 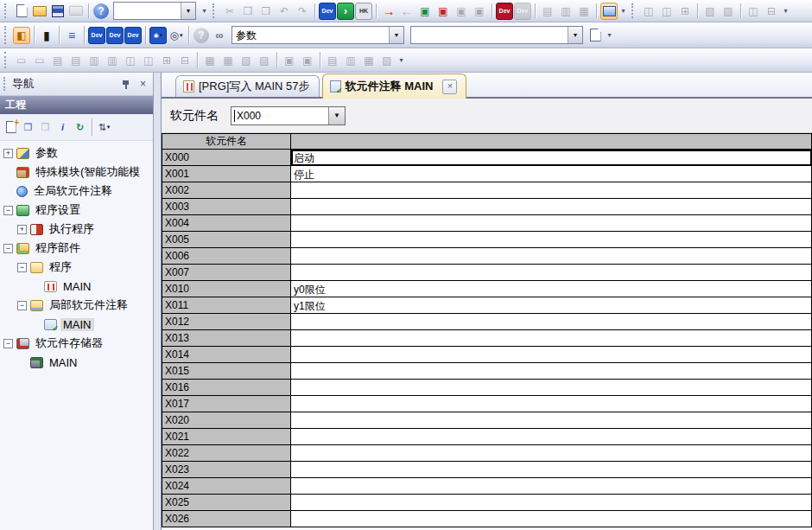 I want to click on device-name-cell: X003, so click(x=226, y=208).